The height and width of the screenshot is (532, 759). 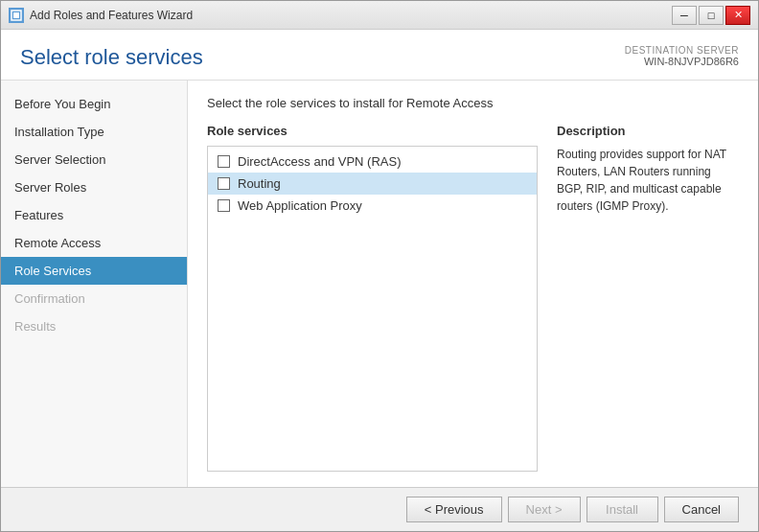 What do you see at coordinates (682, 61) in the screenshot?
I see `server-name: WIN-8NJVPJD86R6` at bounding box center [682, 61].